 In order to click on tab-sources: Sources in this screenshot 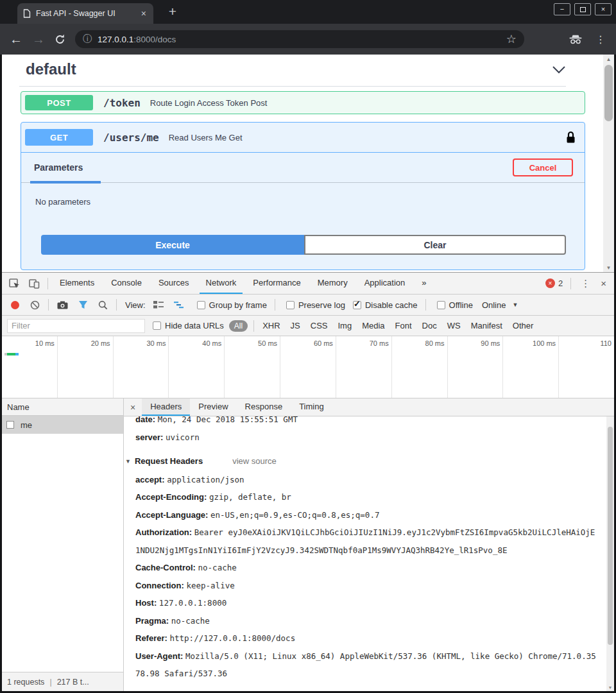, I will do `click(174, 284)`.